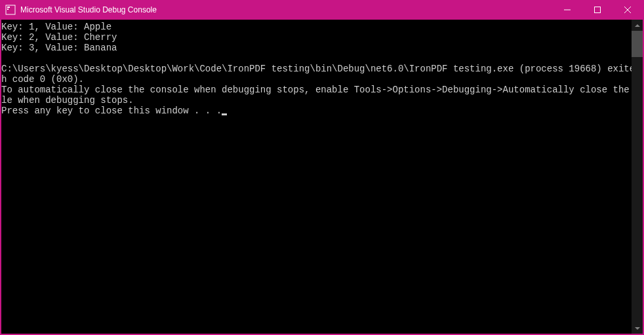  I want to click on scroll-down-arrow-icon, so click(637, 328).